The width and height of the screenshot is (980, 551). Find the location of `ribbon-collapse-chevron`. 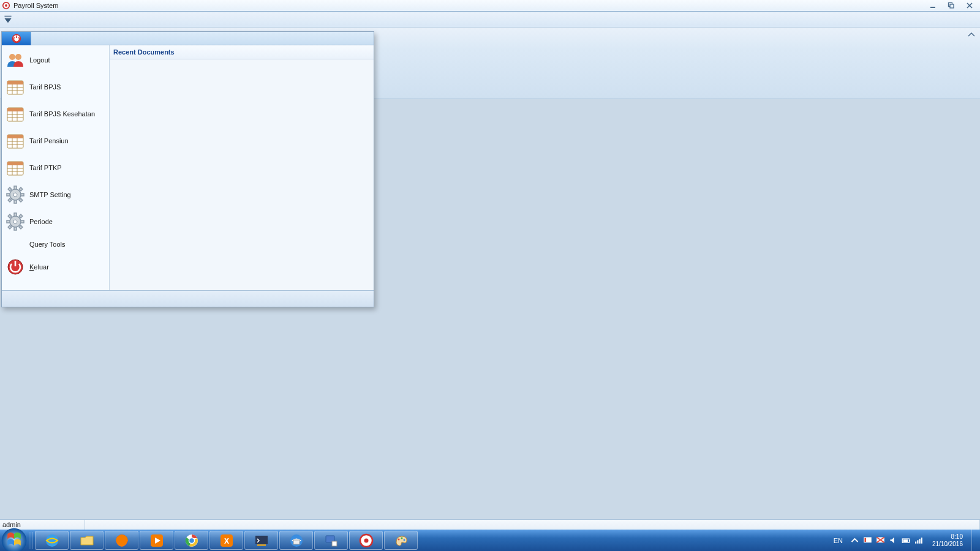

ribbon-collapse-chevron is located at coordinates (971, 34).